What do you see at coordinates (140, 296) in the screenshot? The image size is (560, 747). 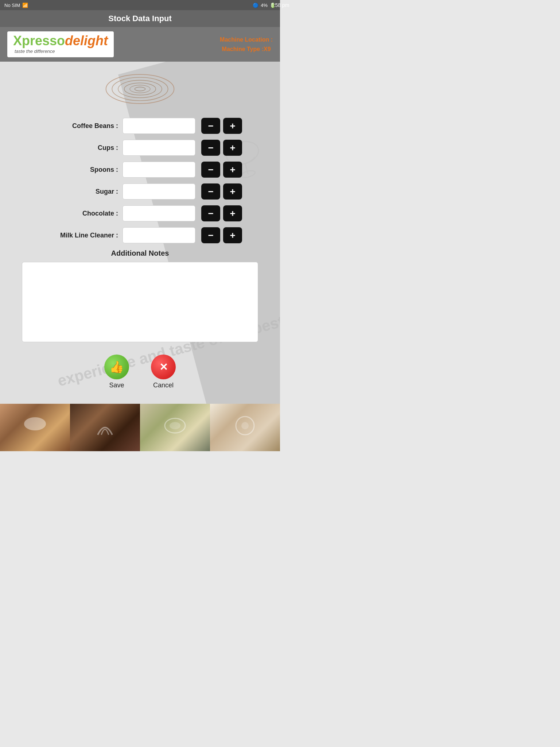 I see `additional-notes-section: Additional Notes` at bounding box center [140, 296].